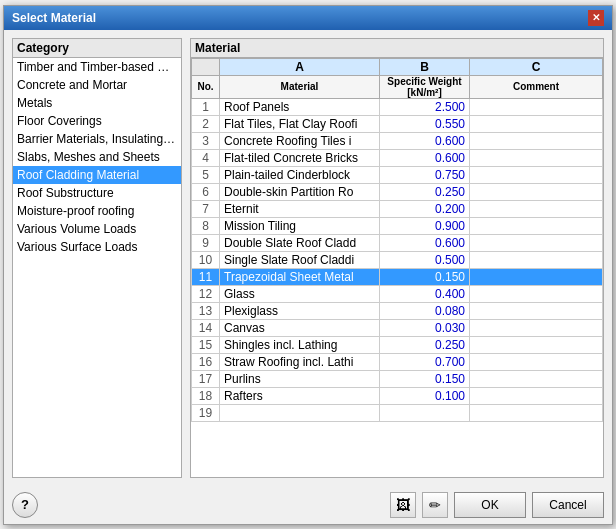 The image size is (616, 529). Describe the element at coordinates (206, 106) in the screenshot. I see `row-no: 1` at that location.